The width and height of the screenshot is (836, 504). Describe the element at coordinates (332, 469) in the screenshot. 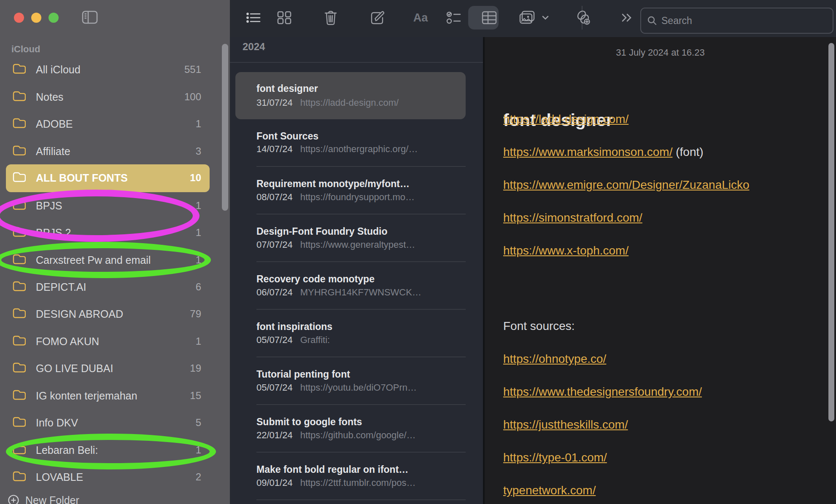

I see `note-title: Make font bold regular on ifont…` at that location.